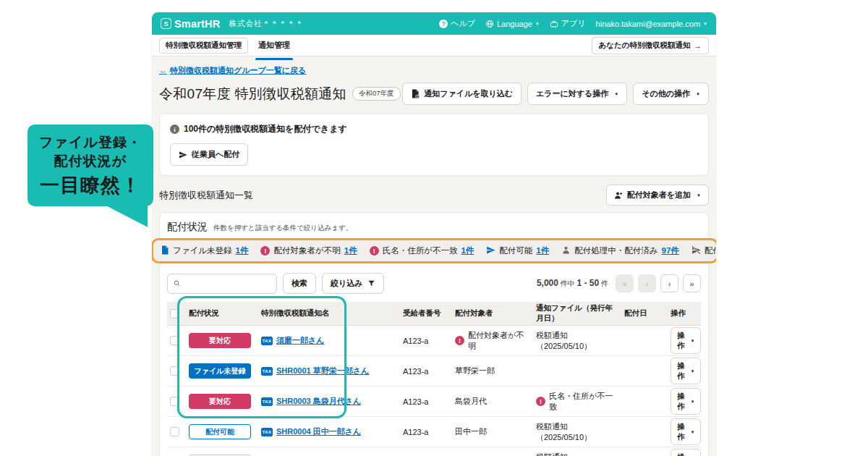 This screenshot has height=456, width=868. I want to click on distribution-info-message: 100件の特別徴収税額通知を配付できます, so click(265, 129).